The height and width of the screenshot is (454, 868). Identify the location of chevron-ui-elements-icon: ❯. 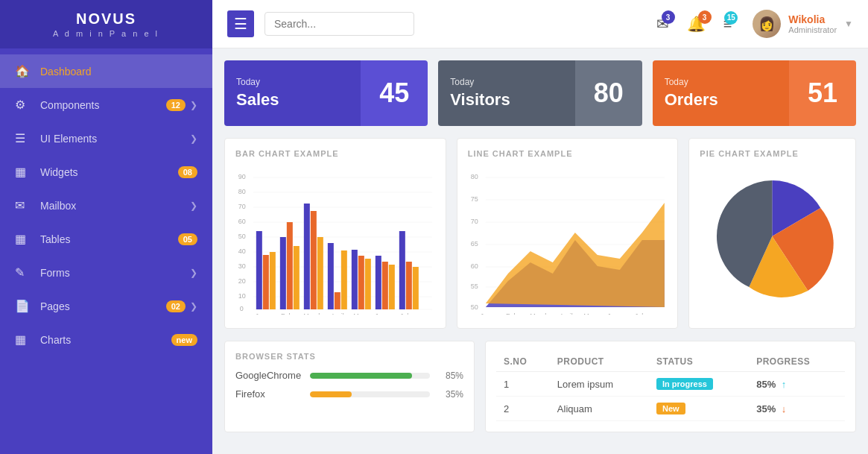
(194, 139).